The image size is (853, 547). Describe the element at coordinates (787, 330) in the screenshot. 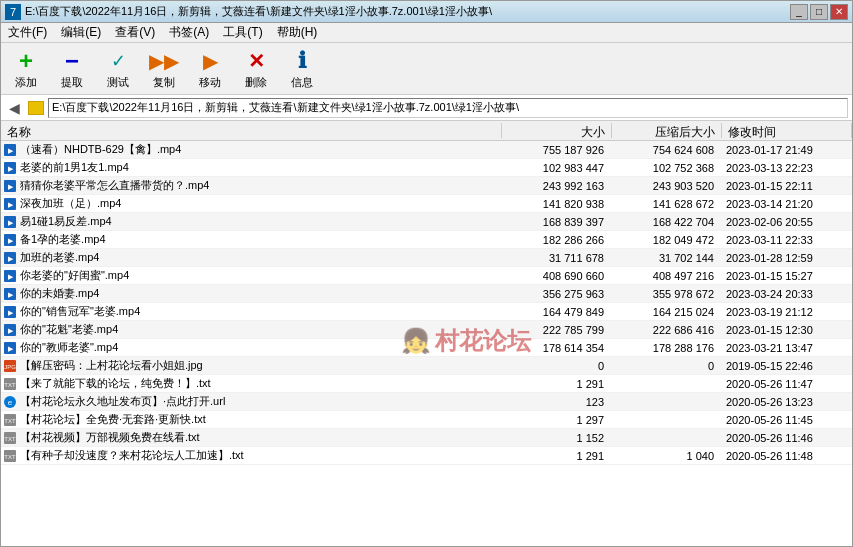

I see `file-modified: 2023-01-15 12:30` at that location.